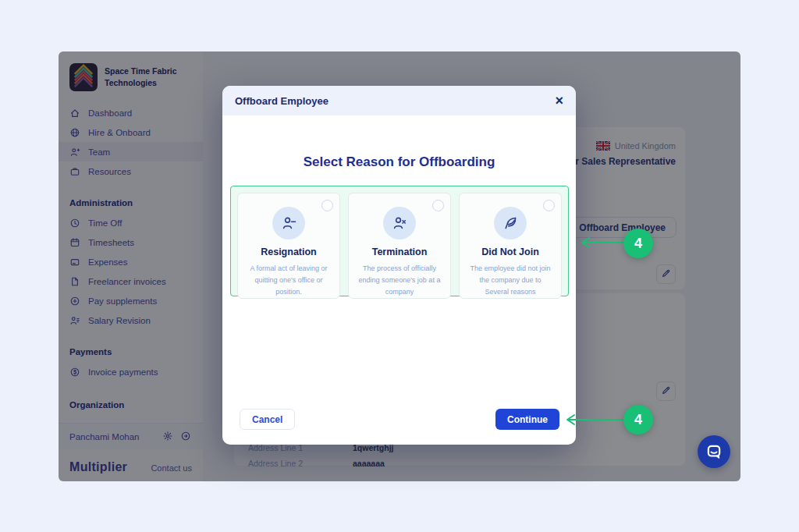  I want to click on modal-header: Offboard Employee ×, so click(400, 101).